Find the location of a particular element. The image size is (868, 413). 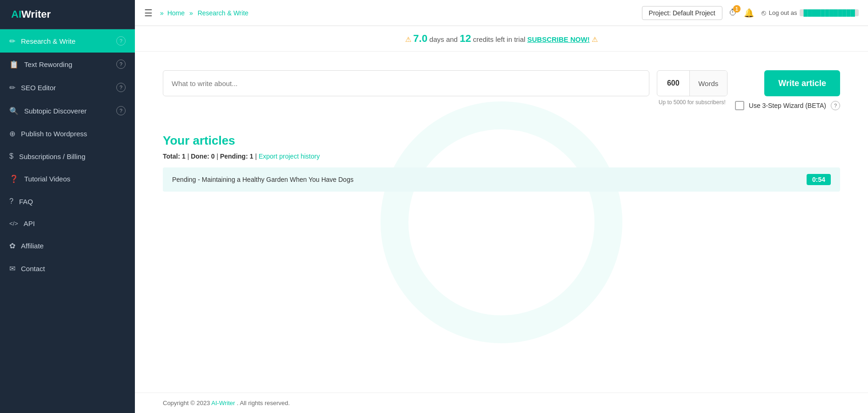

sidebar-item-contact: ✉ Contact is located at coordinates (67, 269).